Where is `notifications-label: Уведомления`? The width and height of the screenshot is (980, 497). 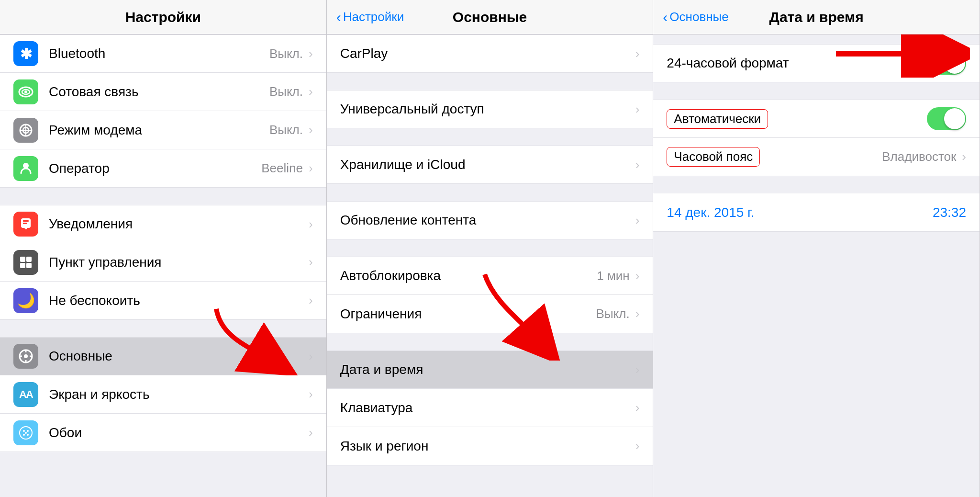 notifications-label: Уведомления is located at coordinates (179, 224).